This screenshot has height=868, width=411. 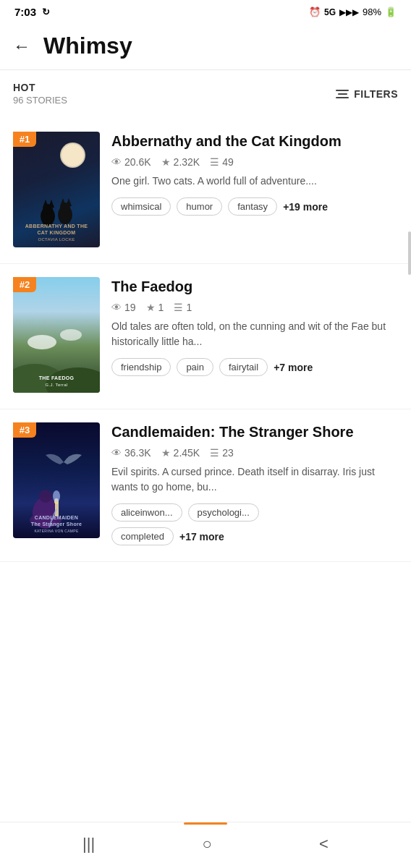 I want to click on stars-stat: ★ 2.32K, so click(x=181, y=162).